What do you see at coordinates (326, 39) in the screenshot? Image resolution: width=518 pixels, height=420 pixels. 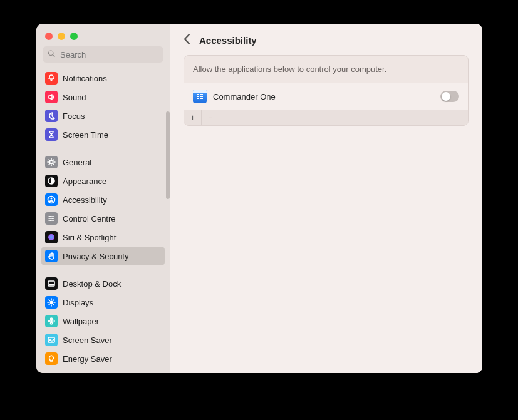 I see `main-header: Accessibility` at bounding box center [326, 39].